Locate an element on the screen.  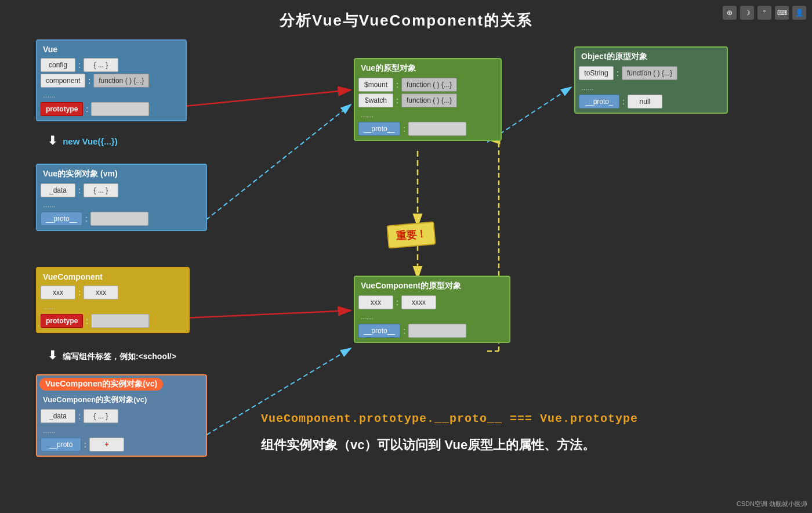
tray-icon-1: ⊕ is located at coordinates (730, 13).